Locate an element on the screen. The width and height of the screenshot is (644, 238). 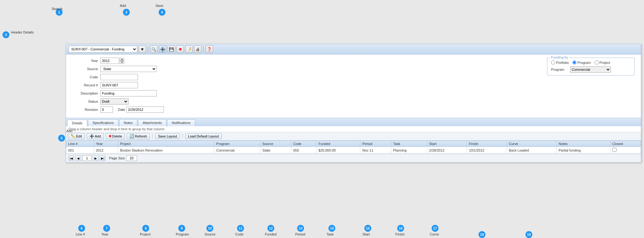
col-header-year: Year is located at coordinates (106, 144).